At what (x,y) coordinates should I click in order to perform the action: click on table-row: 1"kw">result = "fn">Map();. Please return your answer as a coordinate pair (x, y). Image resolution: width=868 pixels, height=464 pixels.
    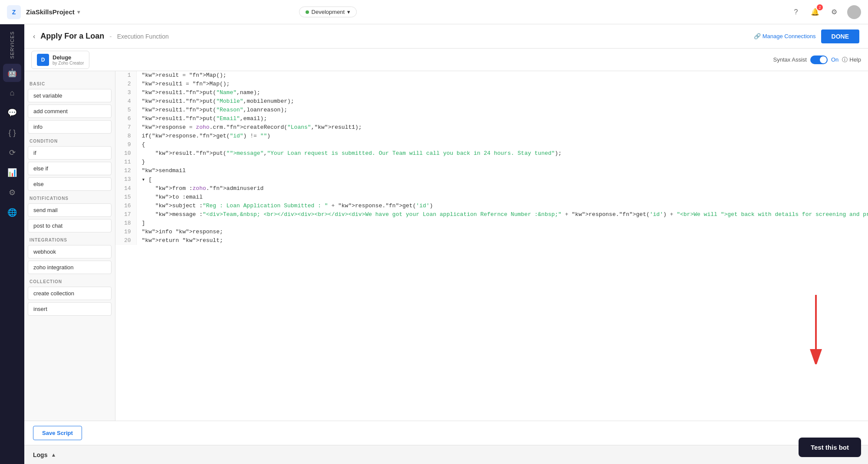
    Looking at the image, I should click on (492, 75).